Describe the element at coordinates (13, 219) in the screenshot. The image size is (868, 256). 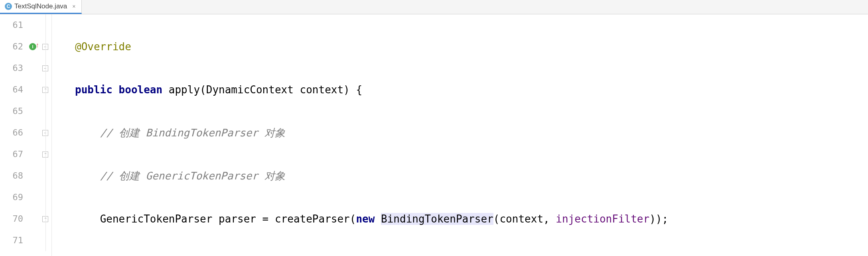
I see `line-number: 70` at that location.